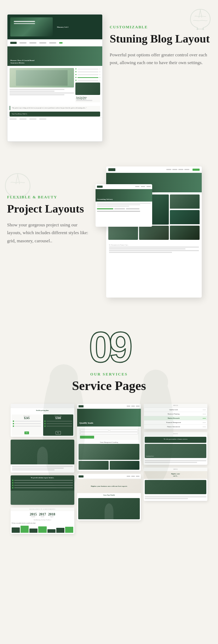 This screenshot has height=644, width=218. What do you see at coordinates (176, 439) in the screenshot?
I see `offer-text: We offer great number of finance service…` at bounding box center [176, 439].